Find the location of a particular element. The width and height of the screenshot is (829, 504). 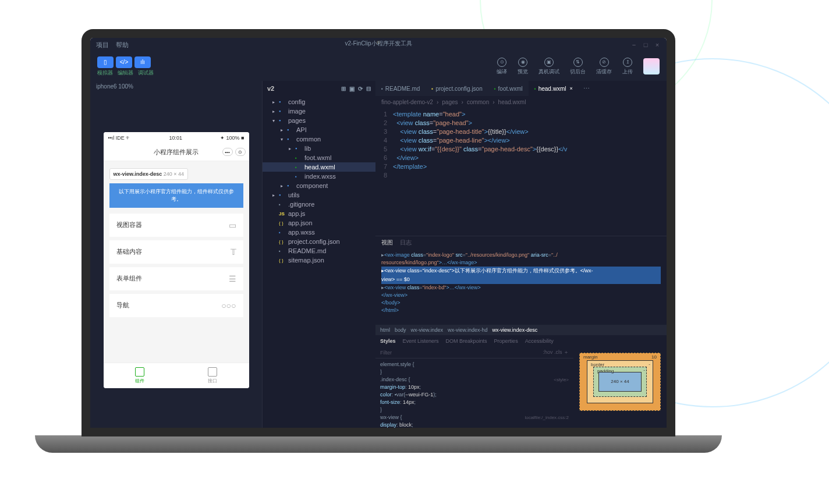

toolbar: ▯ </> ılı 模拟器 编辑器 调试器 ⊙编译◉预览▣真机调试⇅切后台⊘清缓… is located at coordinates (378, 66).